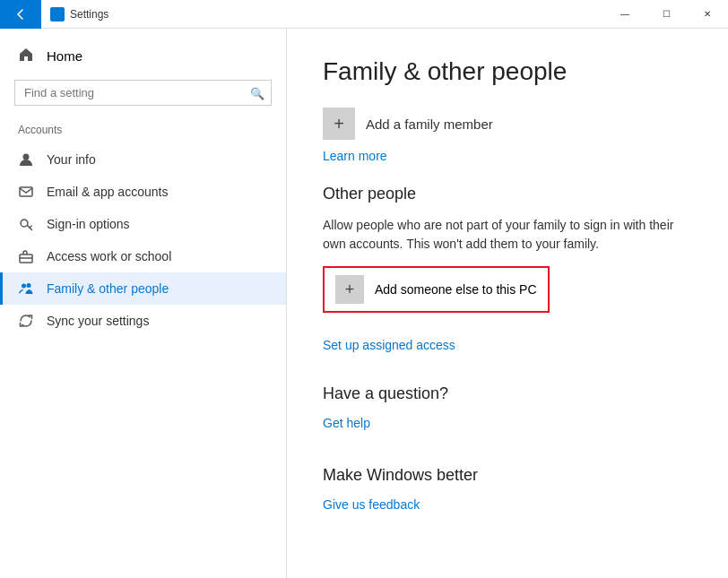  Describe the element at coordinates (507, 500) in the screenshot. I see `make-windows-section: Make Windows better Give us feedback` at that location.